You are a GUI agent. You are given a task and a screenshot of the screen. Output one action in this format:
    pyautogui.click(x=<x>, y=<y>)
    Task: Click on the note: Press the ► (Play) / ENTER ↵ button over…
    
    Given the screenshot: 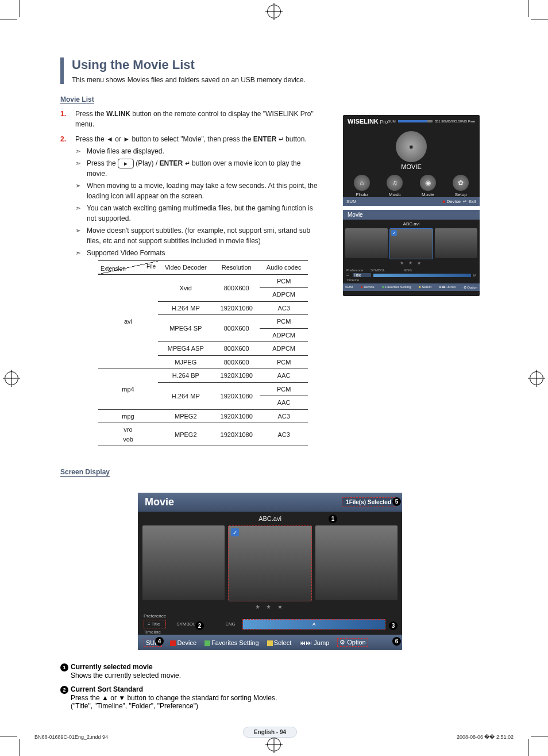 What is the action you would take?
    pyautogui.click(x=197, y=168)
    